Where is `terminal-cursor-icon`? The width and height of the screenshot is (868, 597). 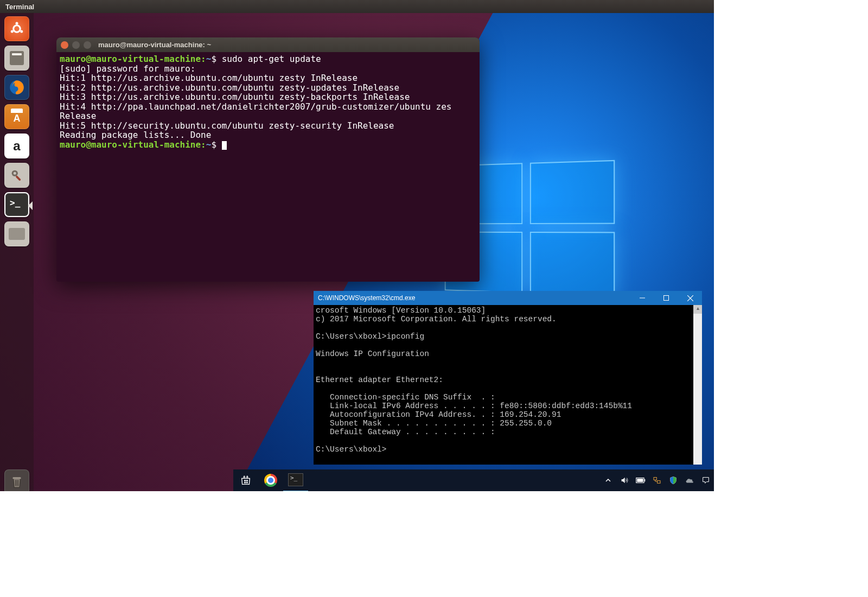 terminal-cursor-icon is located at coordinates (225, 145).